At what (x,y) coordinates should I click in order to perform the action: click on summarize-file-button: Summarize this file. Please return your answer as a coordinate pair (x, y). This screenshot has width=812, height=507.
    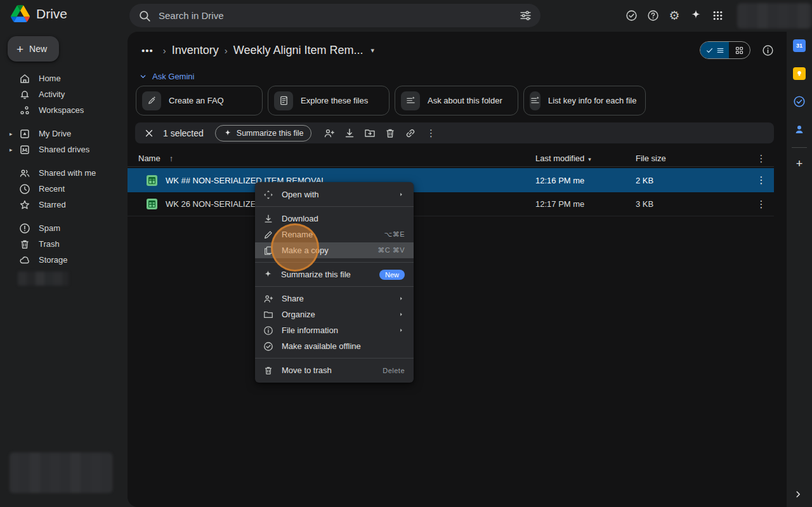
    Looking at the image, I should click on (264, 133).